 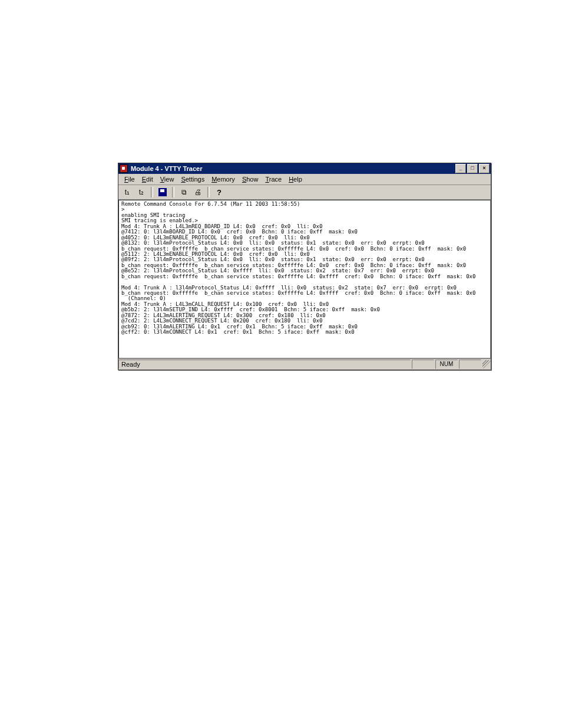 I want to click on menu-file: File, so click(x=130, y=179).